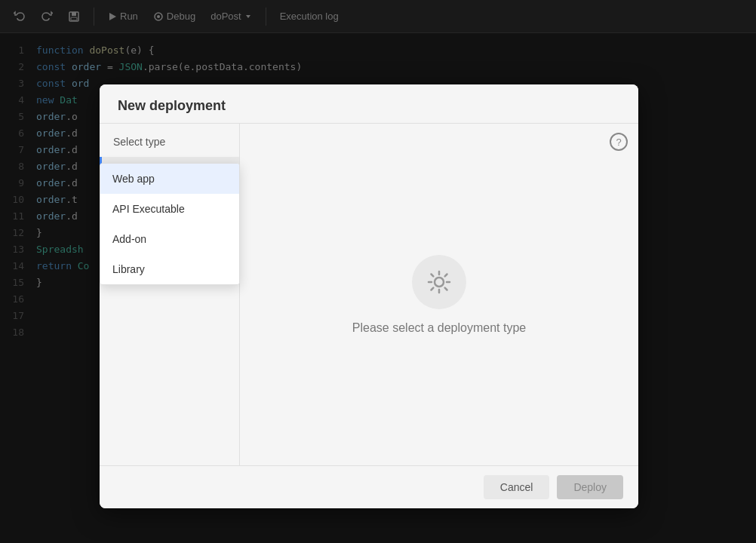 This screenshot has height=543, width=756. I want to click on dropdown-item-webapp: Web app, so click(170, 179).